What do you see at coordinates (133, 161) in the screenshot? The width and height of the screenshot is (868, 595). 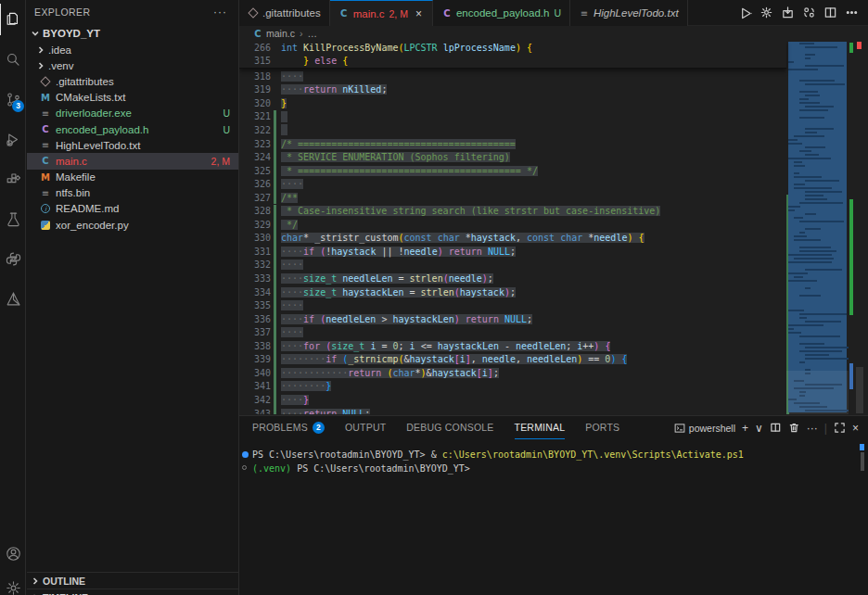 I see `file-row-main-c: Cmain.c2, M` at bounding box center [133, 161].